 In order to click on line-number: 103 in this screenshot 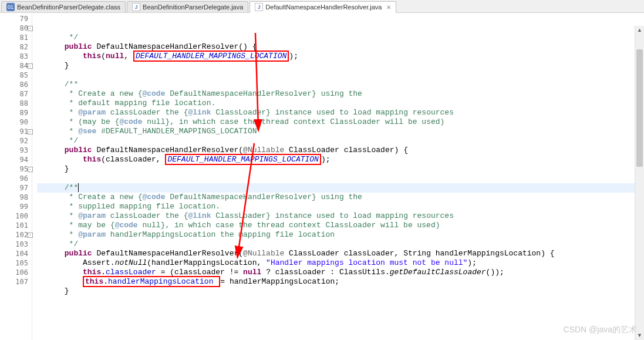, I will do `click(16, 244)`.